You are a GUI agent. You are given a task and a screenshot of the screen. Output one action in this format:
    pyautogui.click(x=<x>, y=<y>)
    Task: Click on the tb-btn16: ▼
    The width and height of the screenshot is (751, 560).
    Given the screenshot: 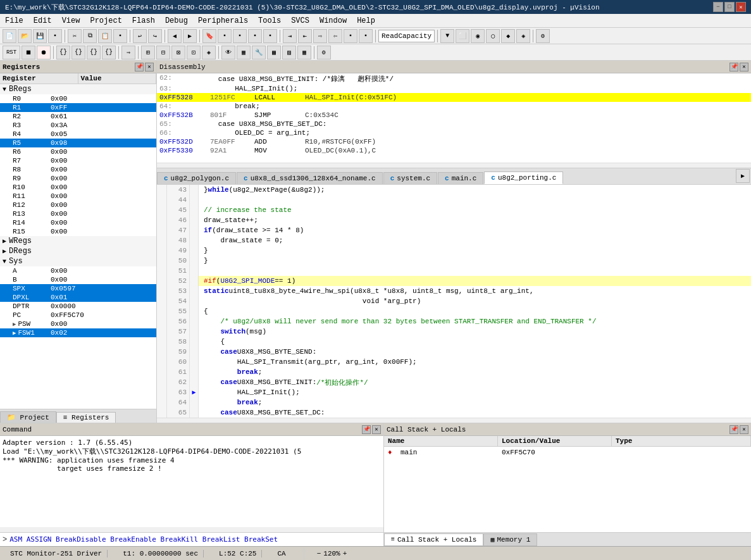 What is the action you would take?
    pyautogui.click(x=447, y=36)
    